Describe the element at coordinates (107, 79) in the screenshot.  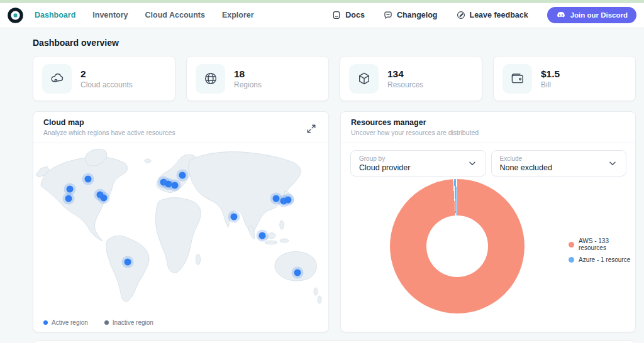
I see `stat-text: 2 Cloud accounts` at that location.